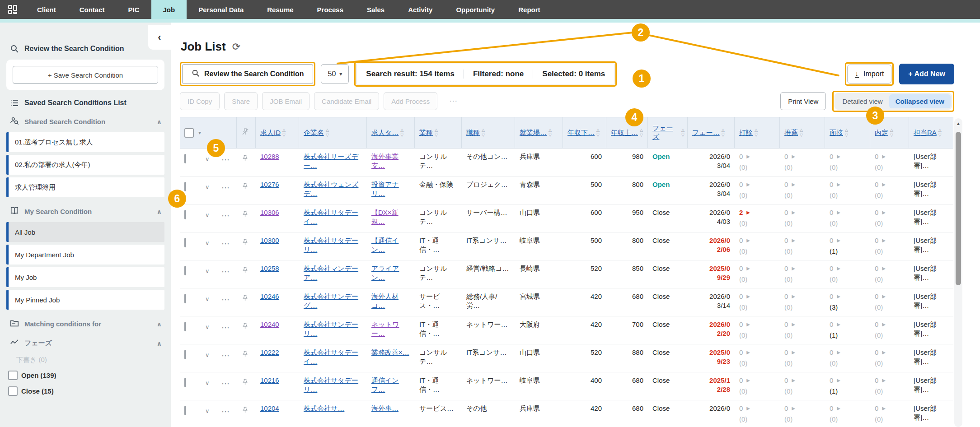 This screenshot has width=980, height=427. Describe the element at coordinates (473, 133) in the screenshot. I see `column-header-link: 職種` at that location.